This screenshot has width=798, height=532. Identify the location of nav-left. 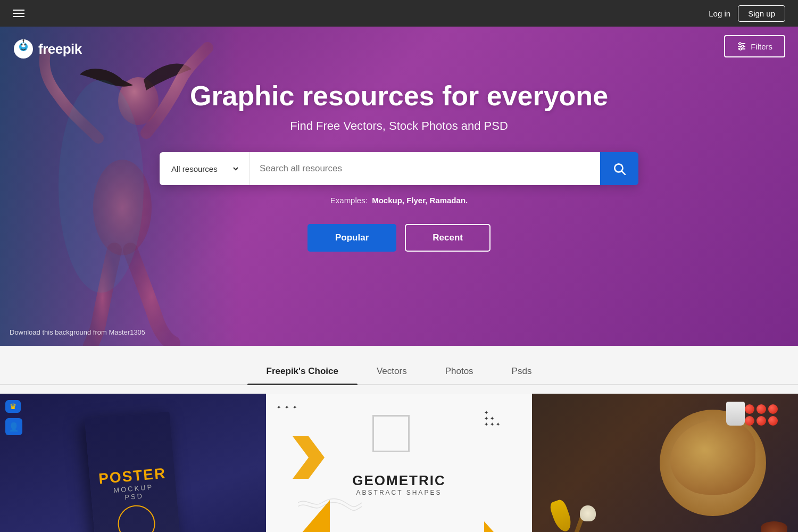
(19, 13).